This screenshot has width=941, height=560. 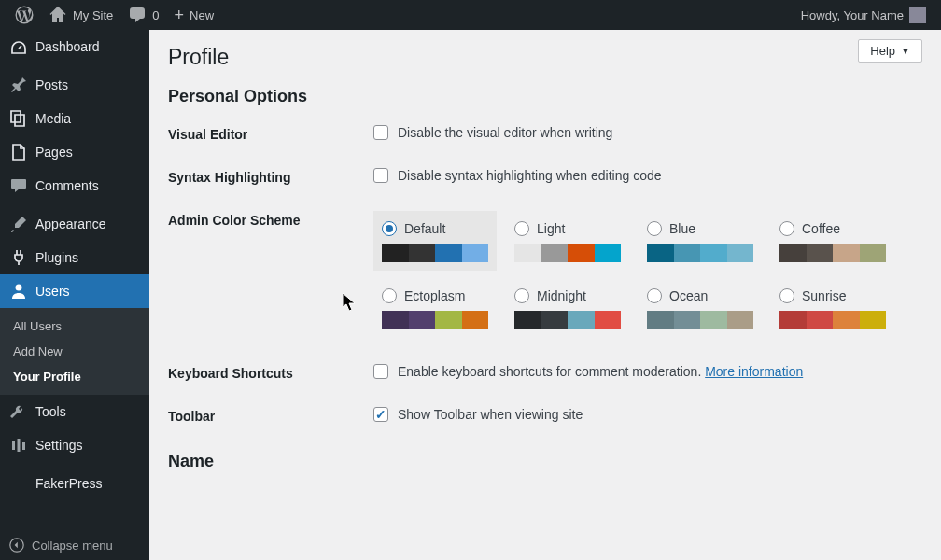 What do you see at coordinates (435, 308) in the screenshot?
I see `color-scheme-ectoplasm: Ectoplasm` at bounding box center [435, 308].